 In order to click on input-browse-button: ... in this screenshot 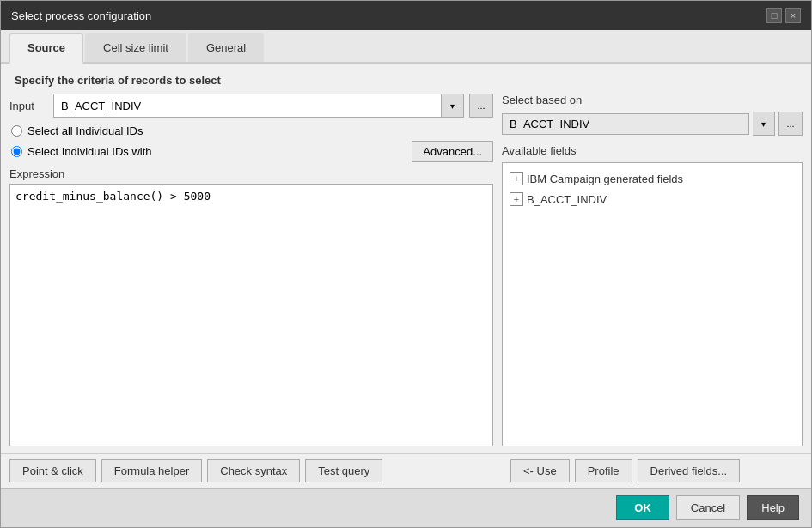, I will do `click(481, 106)`.